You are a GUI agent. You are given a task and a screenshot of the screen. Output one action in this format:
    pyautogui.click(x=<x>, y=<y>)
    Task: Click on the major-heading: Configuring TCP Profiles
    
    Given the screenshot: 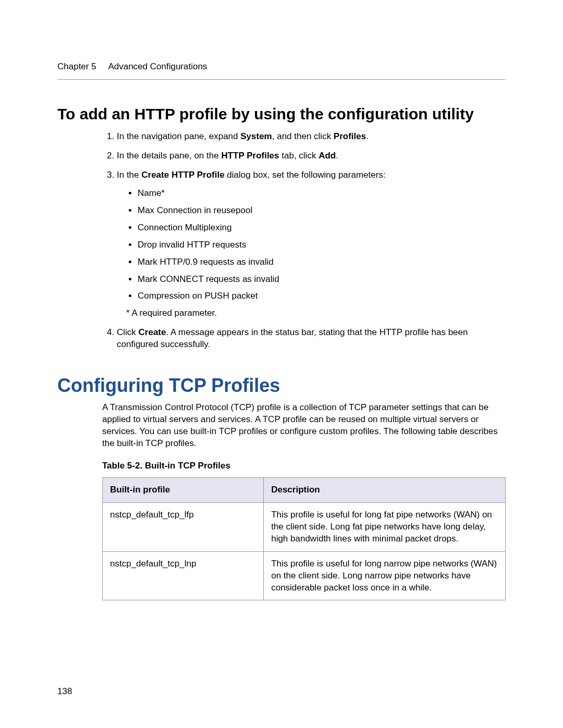 What is the action you would take?
    pyautogui.click(x=282, y=386)
    